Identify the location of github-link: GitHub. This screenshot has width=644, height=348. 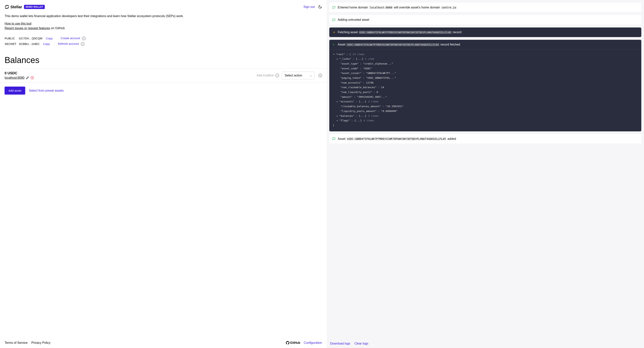
(293, 343).